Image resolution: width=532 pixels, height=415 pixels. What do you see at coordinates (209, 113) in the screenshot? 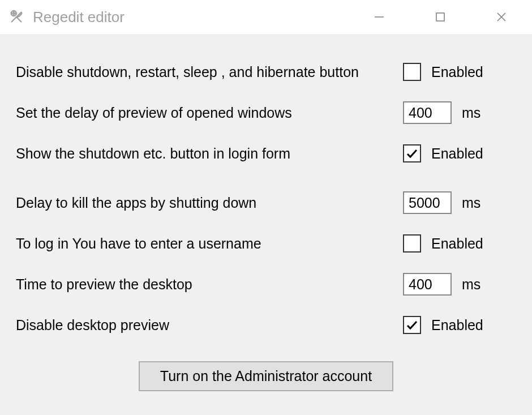
I see `setting-label: Set the delay of preview of opened windo…` at bounding box center [209, 113].